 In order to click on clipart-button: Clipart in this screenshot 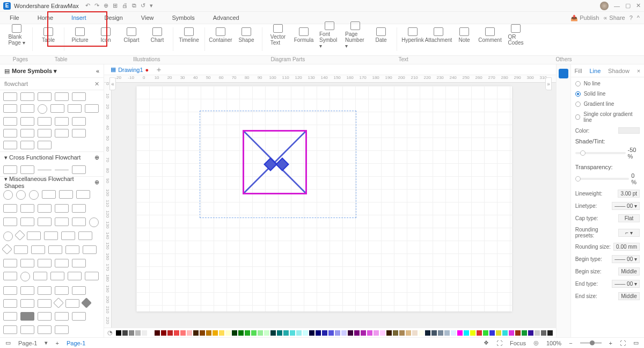, I will do `click(131, 35)`.